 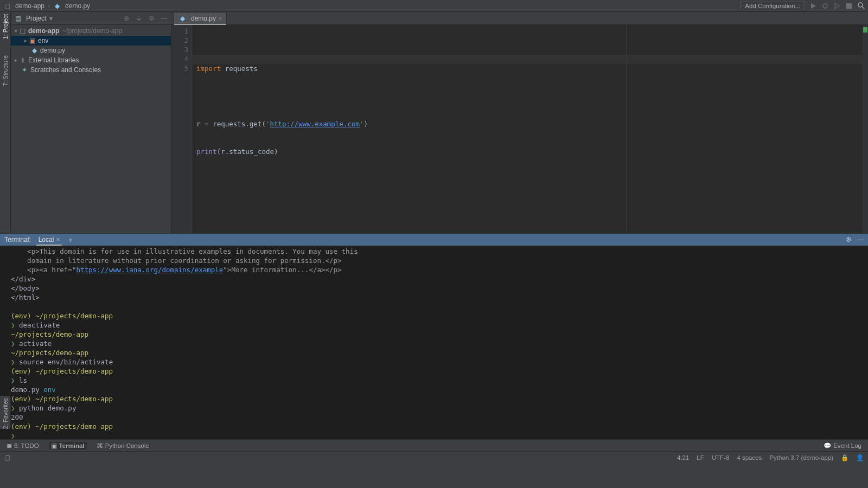 I want to click on print-margin, so click(x=626, y=129).